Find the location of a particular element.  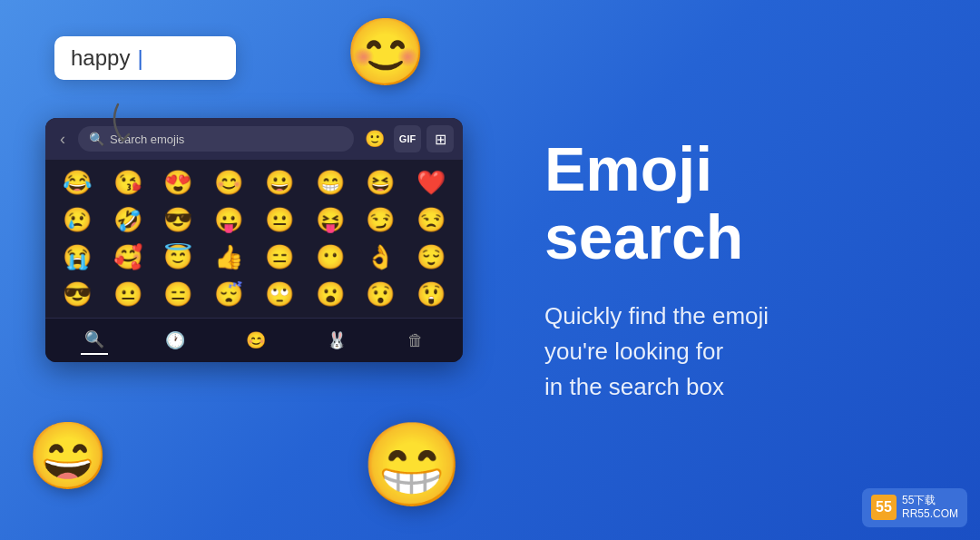

emoji-cell: 😲 is located at coordinates (431, 294).